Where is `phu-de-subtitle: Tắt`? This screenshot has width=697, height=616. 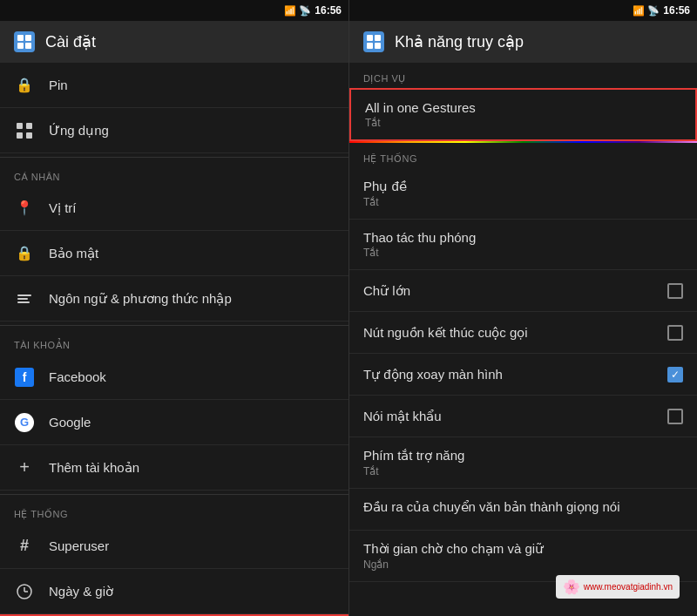 phu-de-subtitle: Tắt is located at coordinates (371, 202).